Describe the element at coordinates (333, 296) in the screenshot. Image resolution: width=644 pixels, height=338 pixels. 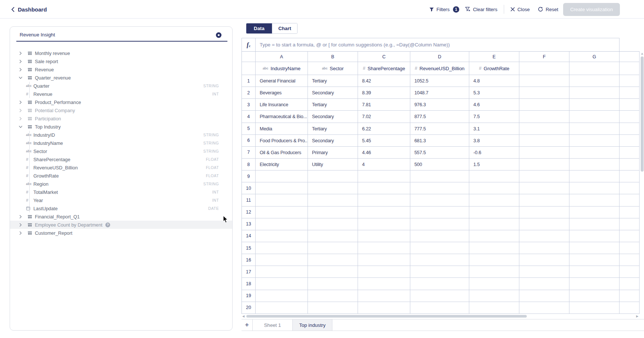
I see `cell-B19` at that location.